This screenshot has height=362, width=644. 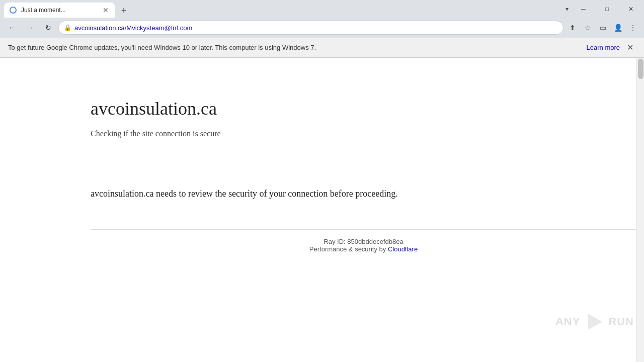 I want to click on active-tab: Just a moment... ✕, so click(x=59, y=10).